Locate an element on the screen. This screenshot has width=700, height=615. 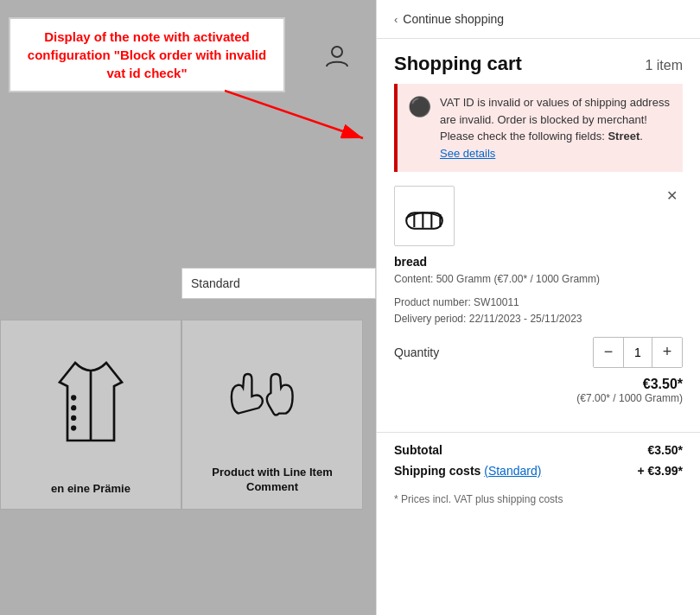
error-text-content: VAT ID is invalid or values of shipping … is located at coordinates (557, 128).